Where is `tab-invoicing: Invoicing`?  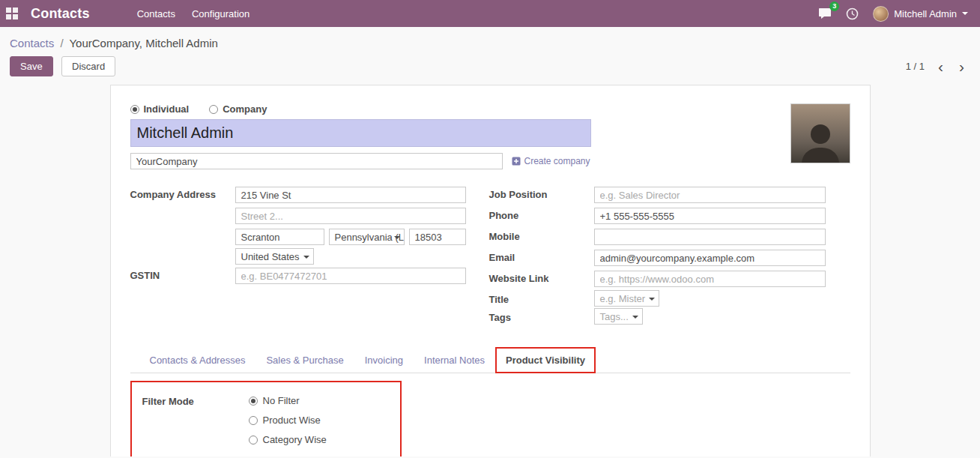
tab-invoicing: Invoicing is located at coordinates (384, 360).